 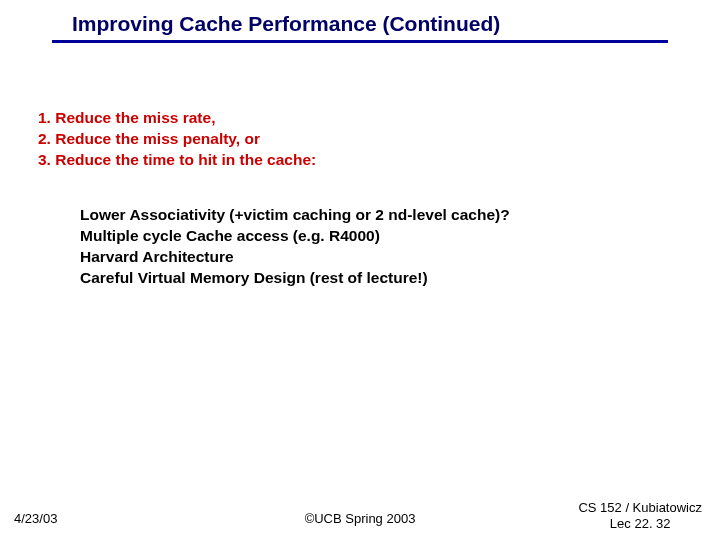 What do you see at coordinates (379, 258) in the screenshot?
I see `technique-item-3: Harvard Architecture` at bounding box center [379, 258].